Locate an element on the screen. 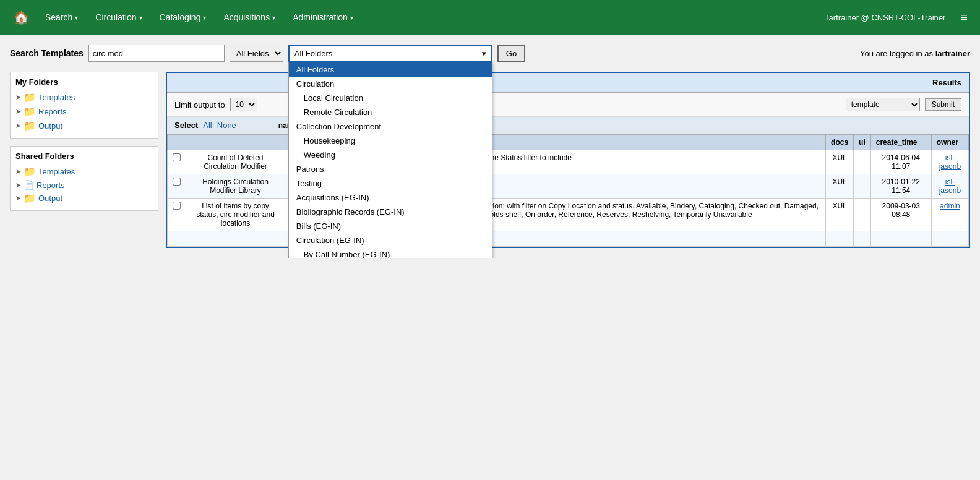  search-input is located at coordinates (157, 53).